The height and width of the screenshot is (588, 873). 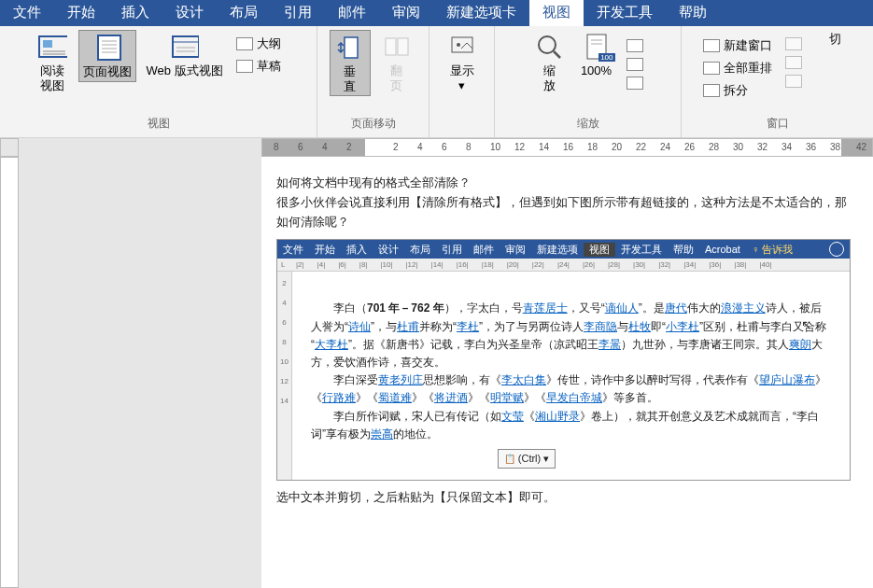 What do you see at coordinates (777, 82) in the screenshot?
I see `ribbon-group-window: 新建窗口 全部重排 拆分 切 窗口` at bounding box center [777, 82].